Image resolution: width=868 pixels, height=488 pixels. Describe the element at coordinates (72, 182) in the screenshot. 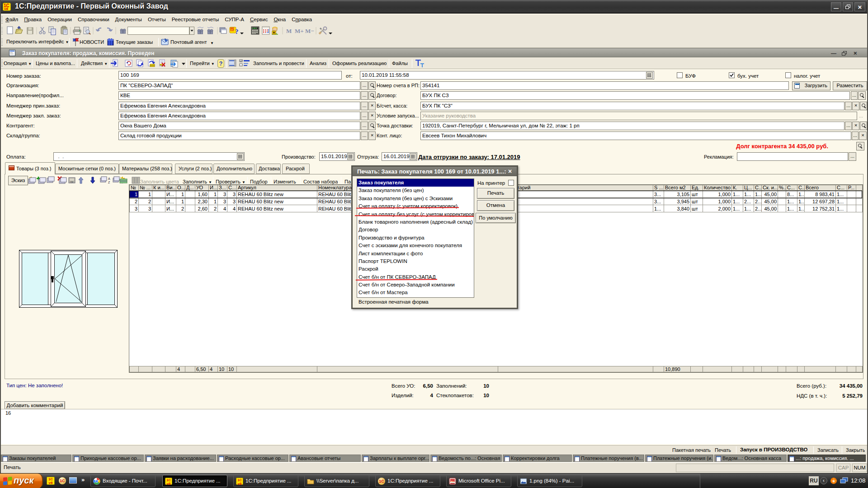

I see `svg-text: OK` at that location.